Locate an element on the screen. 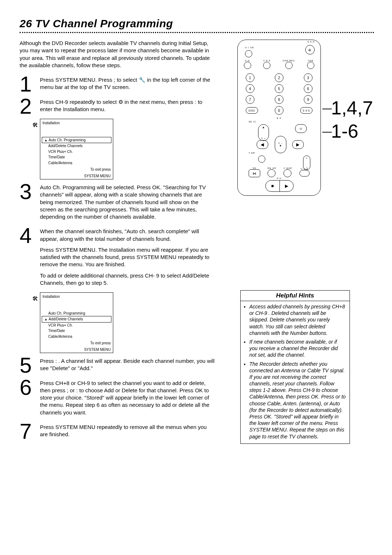 The width and height of the screenshot is (392, 555). return-button is located at coordinates (271, 173).